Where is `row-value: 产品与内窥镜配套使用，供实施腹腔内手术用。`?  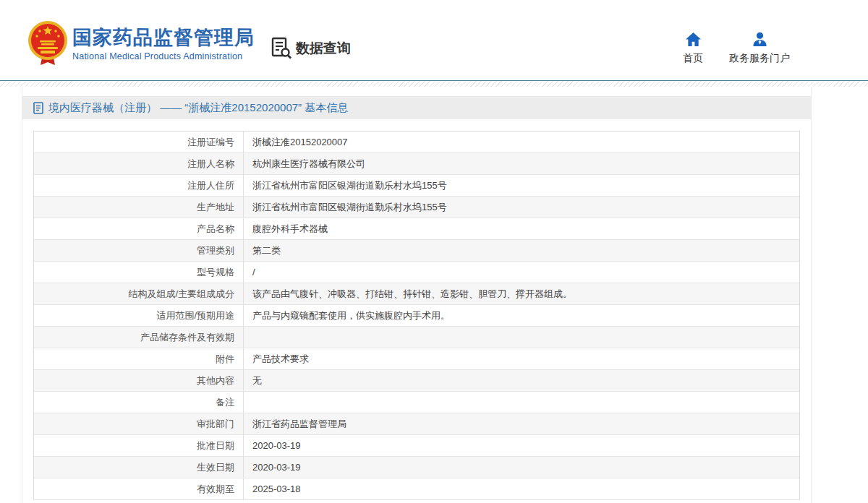 row-value: 产品与内窥镜配套使用，供实施腹腔内手术用。 is located at coordinates (522, 315).